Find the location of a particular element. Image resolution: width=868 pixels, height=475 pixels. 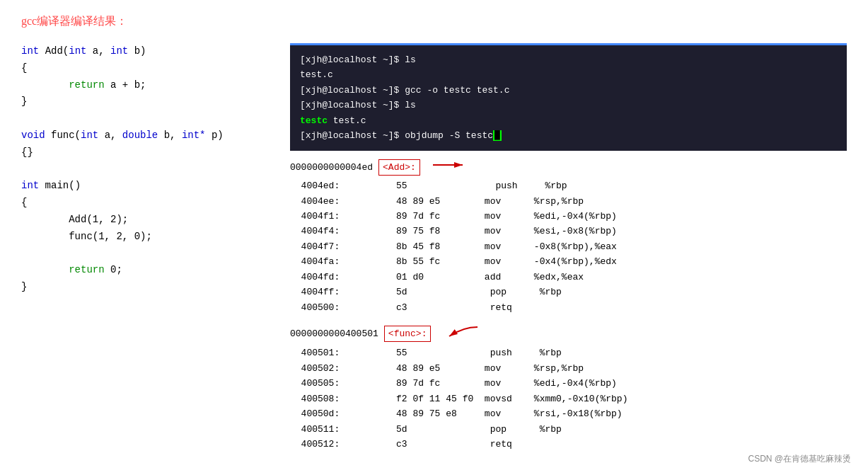

asm-row: 400500: c3 retq is located at coordinates (569, 307).